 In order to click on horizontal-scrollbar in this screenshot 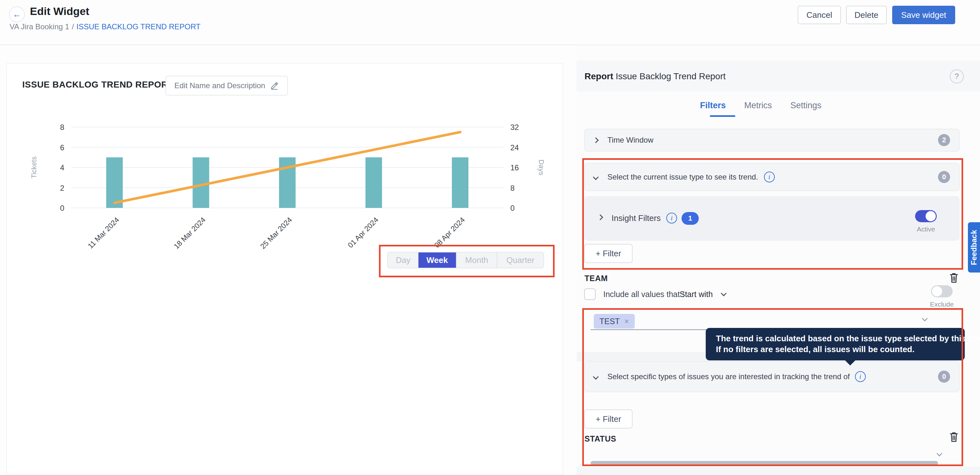, I will do `click(764, 463)`.